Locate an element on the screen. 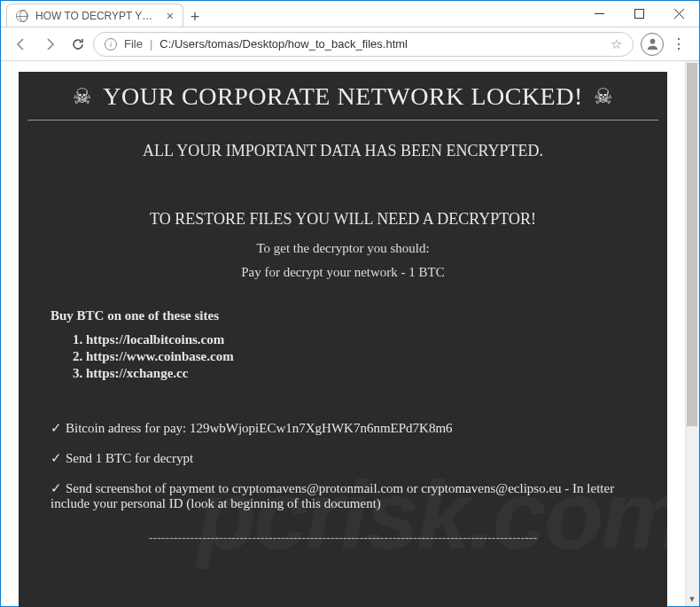 Image resolution: width=700 pixels, height=607 pixels. instruction-line-2: Pay for decrypt your network - 1 BTC is located at coordinates (343, 273).